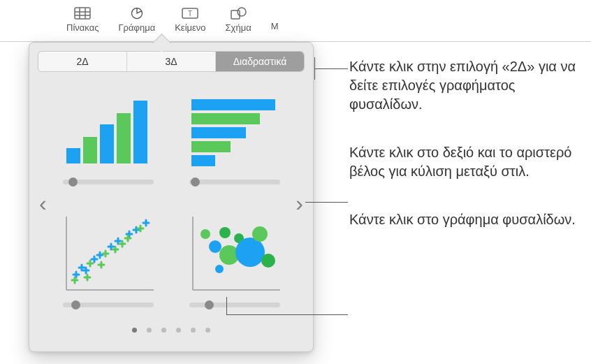 Image resolution: width=591 pixels, height=364 pixels. Describe the element at coordinates (190, 28) in the screenshot. I see `toolbar-text-label: Κείμενο` at that location.